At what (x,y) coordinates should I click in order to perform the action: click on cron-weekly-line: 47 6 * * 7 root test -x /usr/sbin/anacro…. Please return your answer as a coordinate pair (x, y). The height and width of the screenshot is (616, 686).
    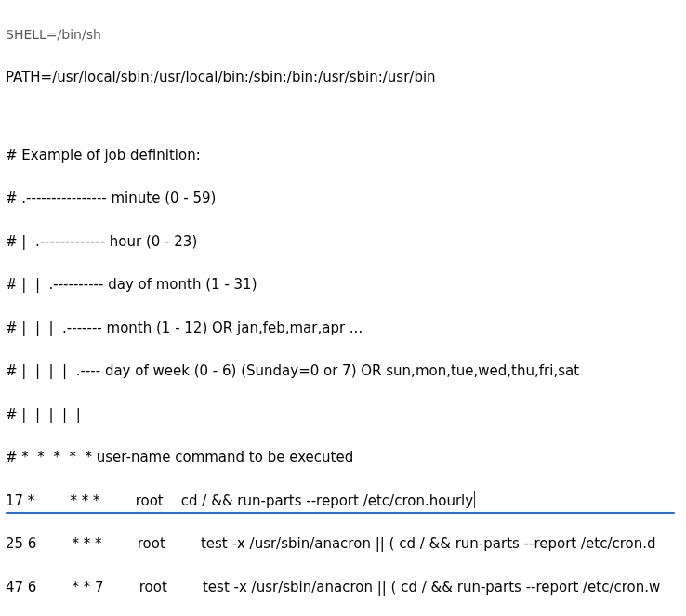
    Looking at the image, I should click on (343, 587).